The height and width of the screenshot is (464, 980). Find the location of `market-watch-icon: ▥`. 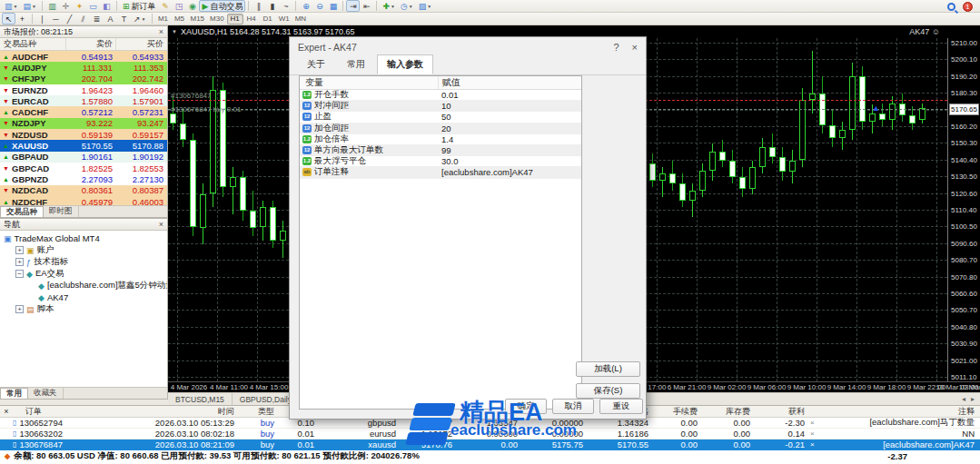

market-watch-icon: ▥ is located at coordinates (53, 5).